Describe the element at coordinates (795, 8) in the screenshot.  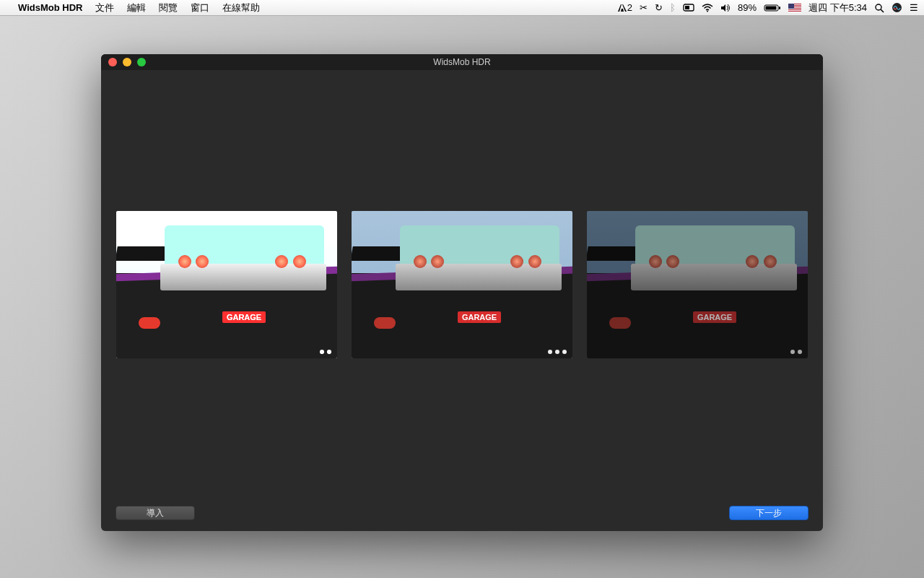
I see `input-flag-icon` at that location.